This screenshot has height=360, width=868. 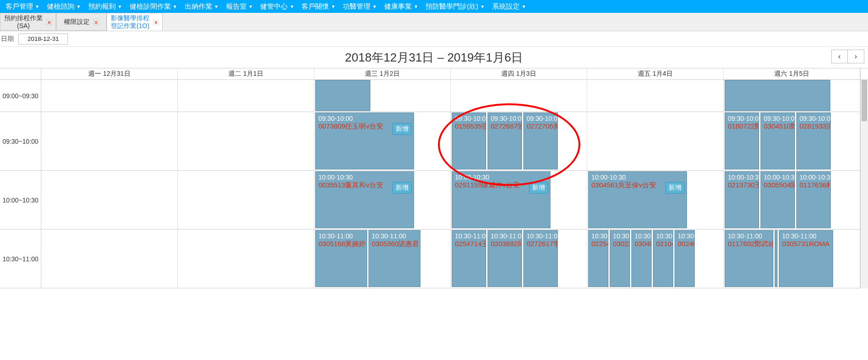 What do you see at coordinates (434, 22) in the screenshot?
I see `tab-strip: 預約排程作業(SA)x權限設定x影像醫學排程登記作業(1O)x` at bounding box center [434, 22].